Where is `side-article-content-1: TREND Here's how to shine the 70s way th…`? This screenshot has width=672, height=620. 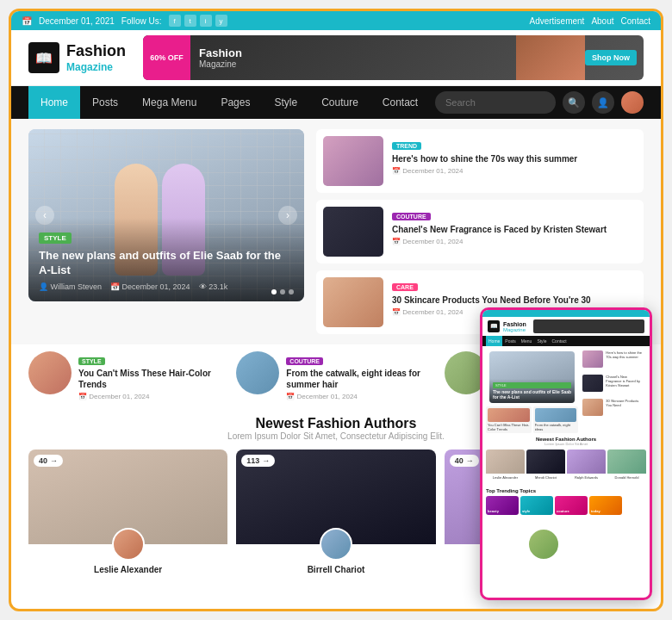
side-article-content-1: TREND Here's how to shine the 70s way th… is located at coordinates (514, 161).